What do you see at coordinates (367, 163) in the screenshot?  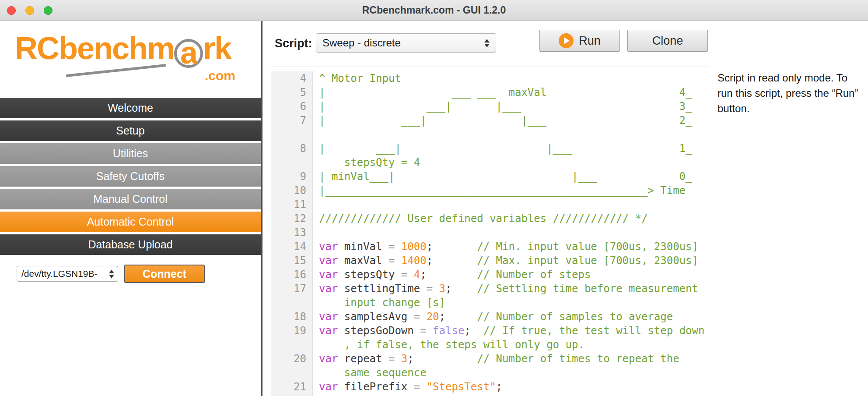 I see `code-text: stepsQty = 4` at bounding box center [367, 163].